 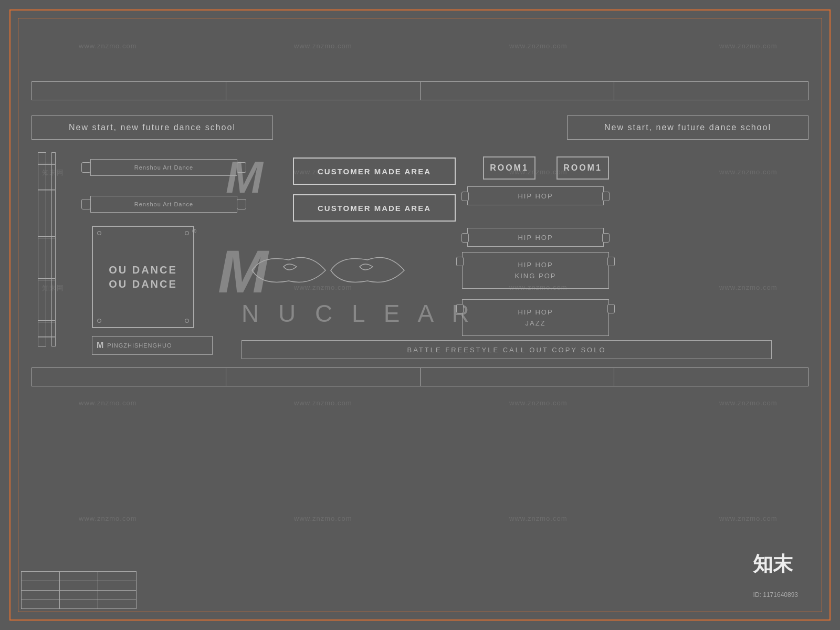 What do you see at coordinates (420, 91) in the screenshot?
I see `top-bar` at bounding box center [420, 91].